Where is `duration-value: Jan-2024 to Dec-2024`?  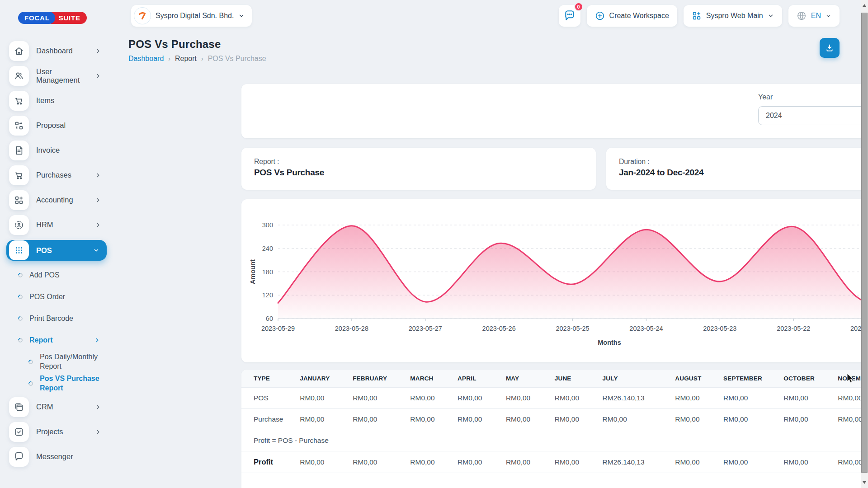 duration-value: Jan-2024 to Dec-2024 is located at coordinates (743, 173).